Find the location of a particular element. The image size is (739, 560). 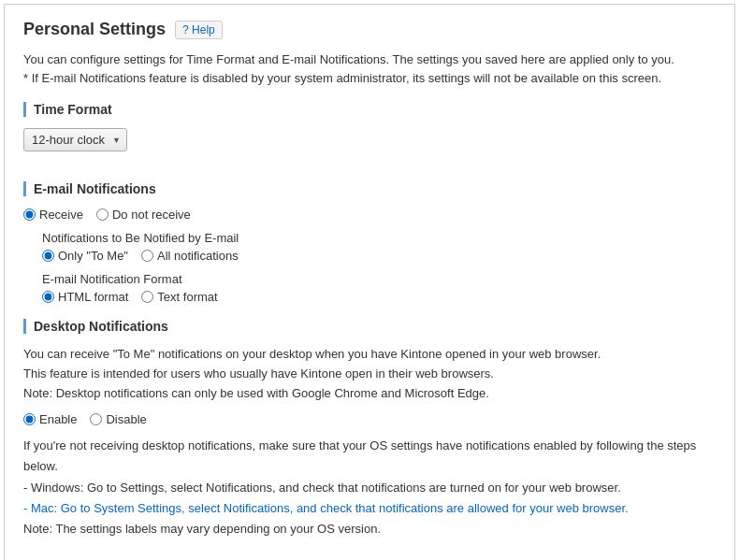

notifications-heading: Notifications to Be Notified by E-mail is located at coordinates (379, 237).